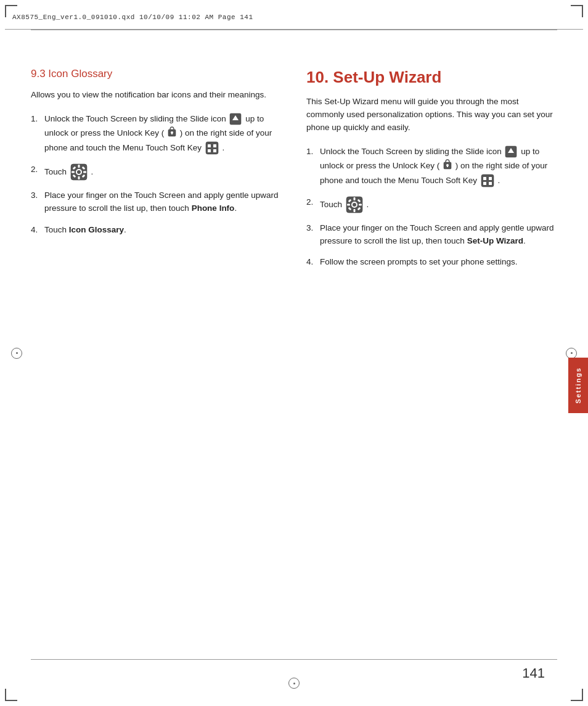  I want to click on right-step-4-number: 4., so click(312, 263).